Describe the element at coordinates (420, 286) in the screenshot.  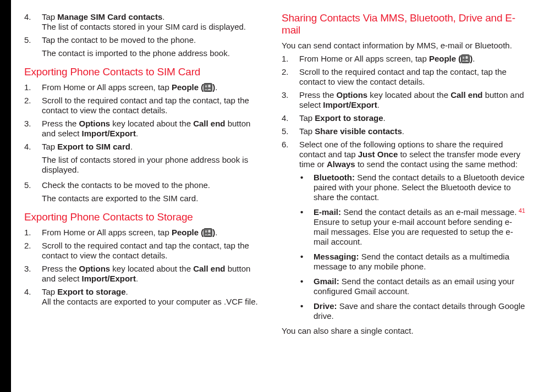
I see `bullet-body: Gmail: Send the contact details as an em…` at that location.